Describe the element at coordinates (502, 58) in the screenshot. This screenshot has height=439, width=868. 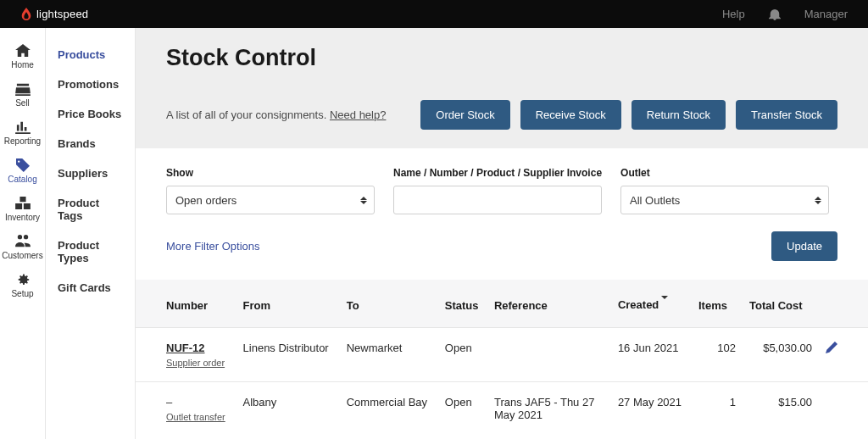
I see `page-title: Stock Control` at that location.